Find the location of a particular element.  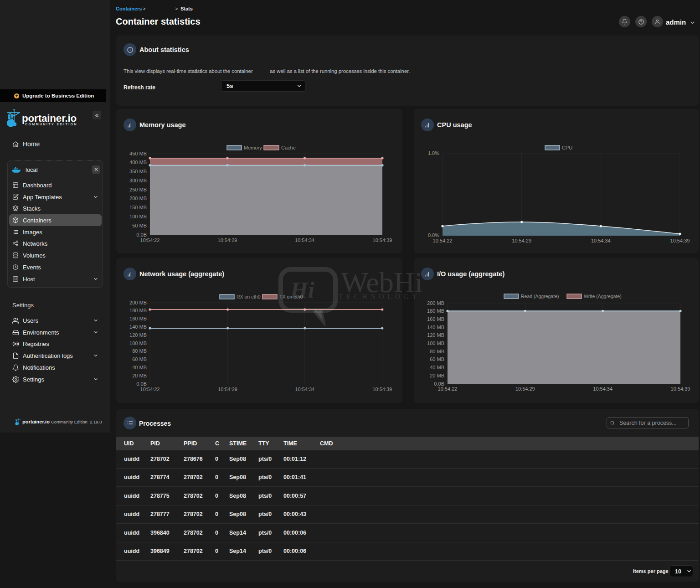

svg-text: CPU is located at coordinates (567, 148).